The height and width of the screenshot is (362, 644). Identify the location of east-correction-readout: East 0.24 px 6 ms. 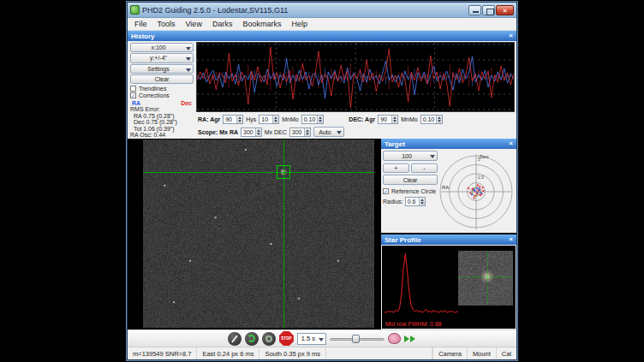
(228, 353).